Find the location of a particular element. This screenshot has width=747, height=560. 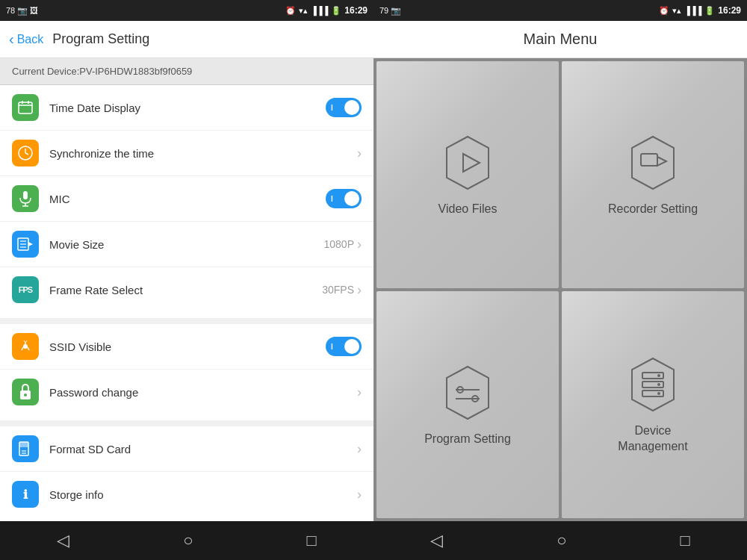

frame-rate-chevron: › is located at coordinates (359, 290).